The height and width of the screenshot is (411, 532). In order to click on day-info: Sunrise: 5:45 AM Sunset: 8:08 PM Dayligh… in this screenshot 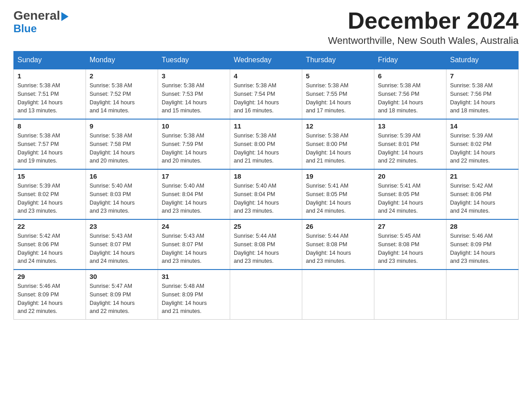, I will do `click(410, 249)`.